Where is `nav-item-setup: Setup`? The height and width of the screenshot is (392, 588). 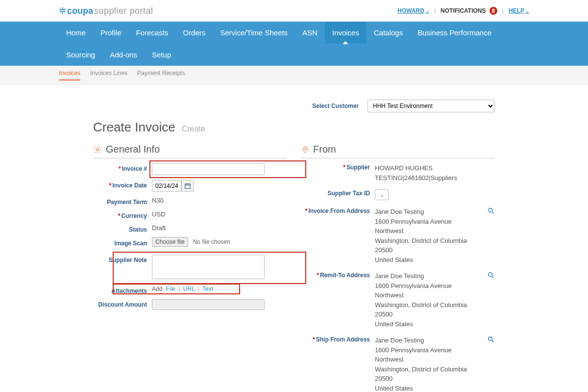
nav-item-setup: Setup is located at coordinates (162, 55).